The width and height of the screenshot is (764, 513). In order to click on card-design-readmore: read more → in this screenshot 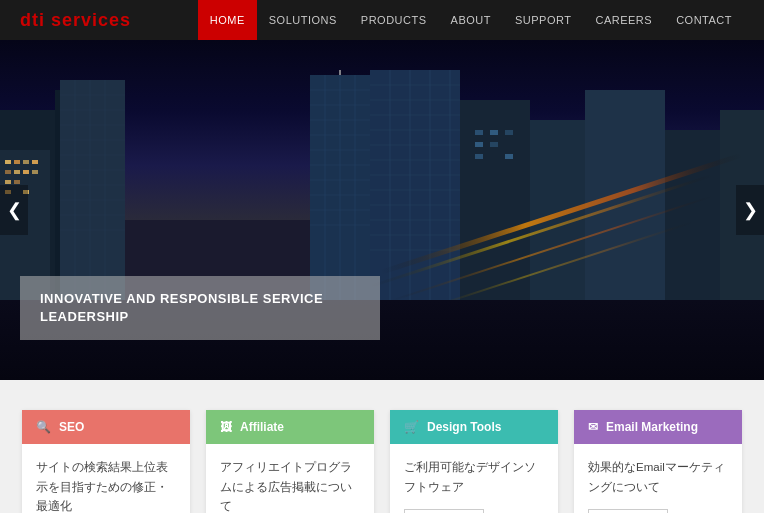, I will do `click(444, 511)`.